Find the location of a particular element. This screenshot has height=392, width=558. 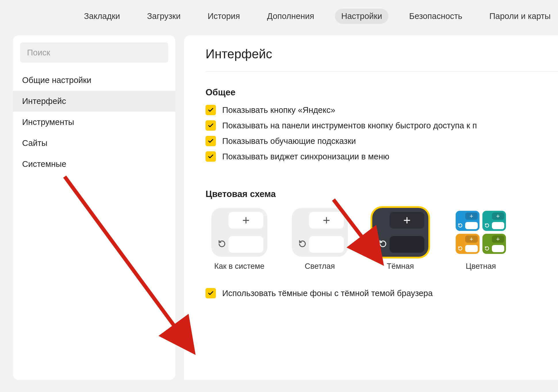

tab-downloads: Загрузки is located at coordinates (164, 16).